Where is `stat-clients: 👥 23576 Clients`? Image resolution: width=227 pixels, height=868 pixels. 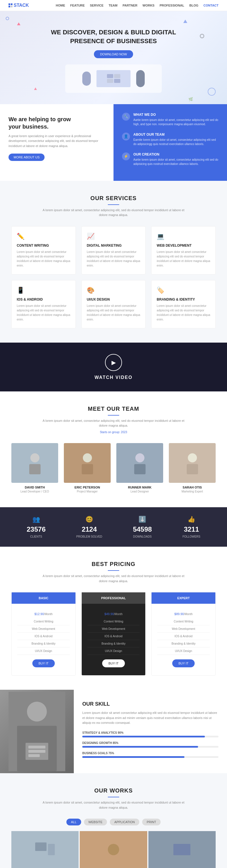
stat-clients: 👥 23576 Clients is located at coordinates (36, 527).